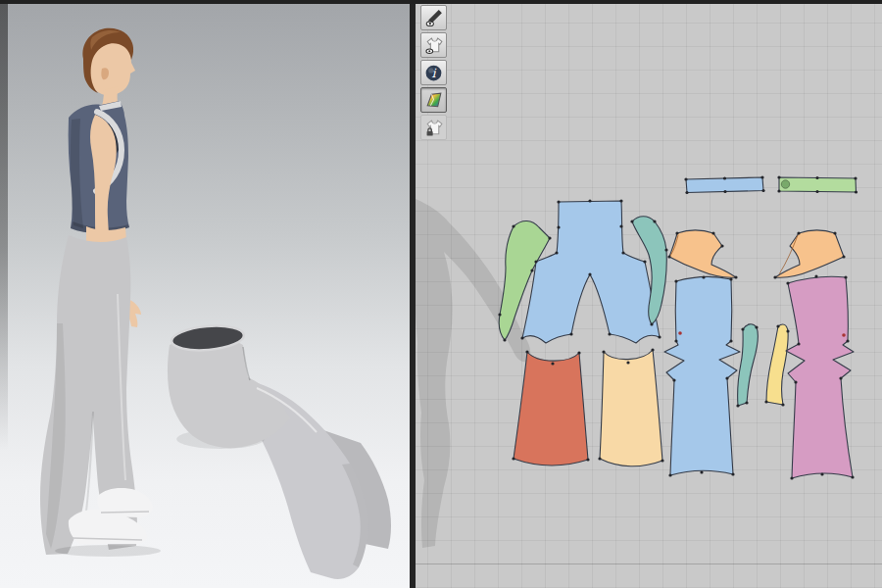  What do you see at coordinates (413, 294) in the screenshot?
I see `panel-divider` at bounding box center [413, 294].